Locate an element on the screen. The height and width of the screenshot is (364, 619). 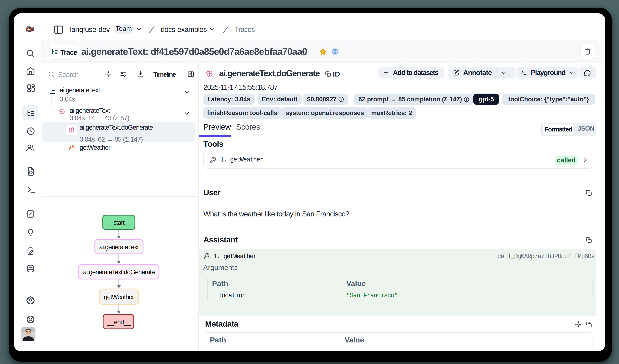
svg-text: ai.generateText.doGenerate is located at coordinates (119, 272).